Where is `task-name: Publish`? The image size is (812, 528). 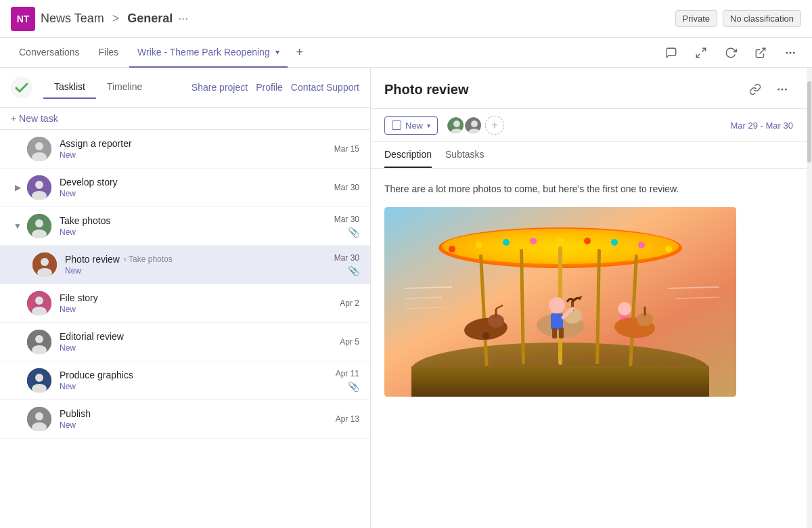 task-name: Publish is located at coordinates (195, 414).